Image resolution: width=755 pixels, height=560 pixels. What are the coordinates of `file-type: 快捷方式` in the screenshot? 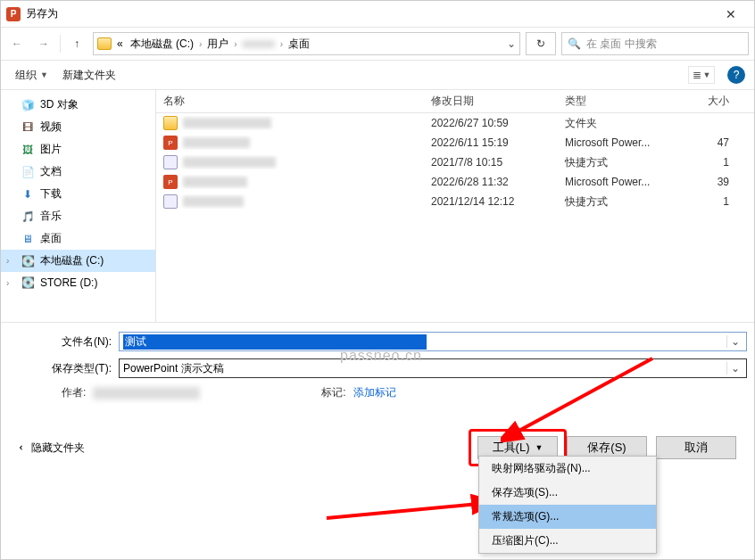 It's located at (620, 202).